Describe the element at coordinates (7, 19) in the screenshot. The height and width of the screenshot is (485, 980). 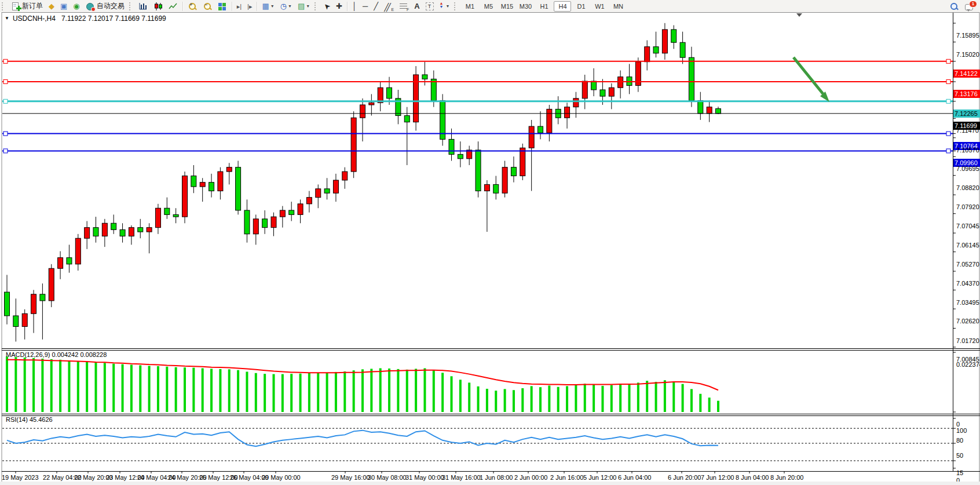
I see `collapse-ohlc-icon: ▼` at that location.